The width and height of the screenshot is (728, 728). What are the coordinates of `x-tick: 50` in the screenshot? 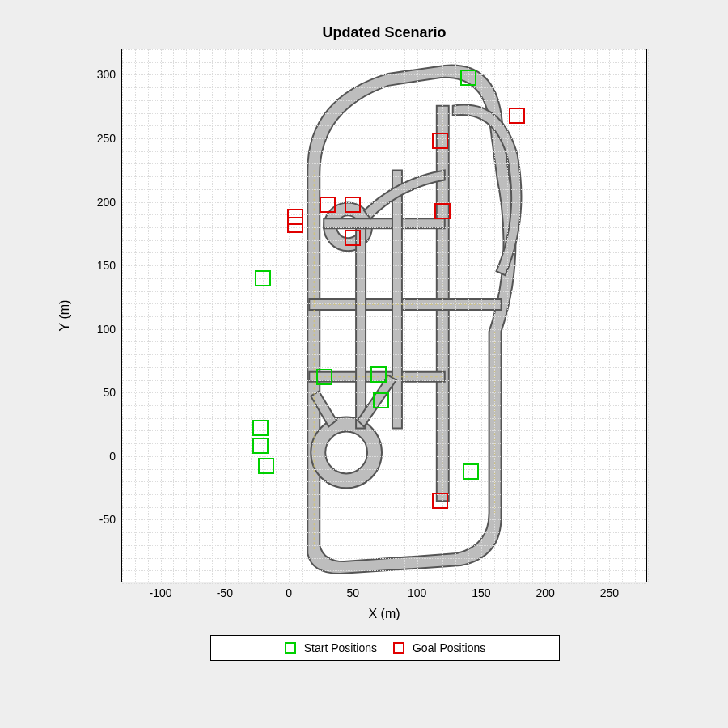 It's located at (353, 593).